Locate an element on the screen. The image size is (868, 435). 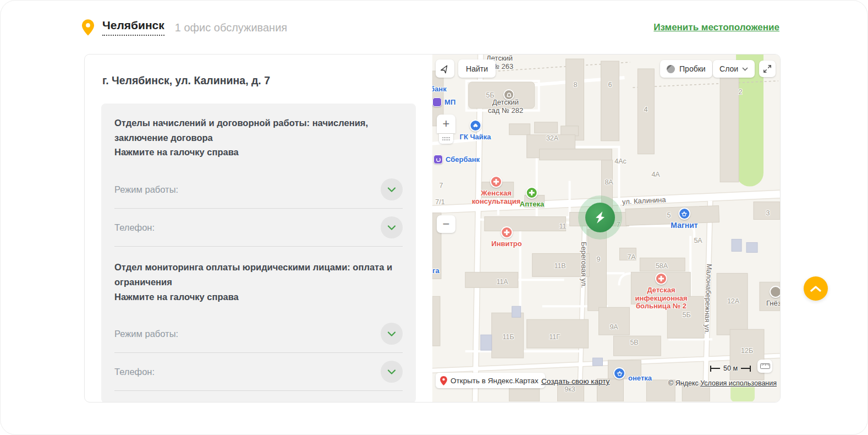
terms-of-use-link: Условия использования is located at coordinates (738, 383).